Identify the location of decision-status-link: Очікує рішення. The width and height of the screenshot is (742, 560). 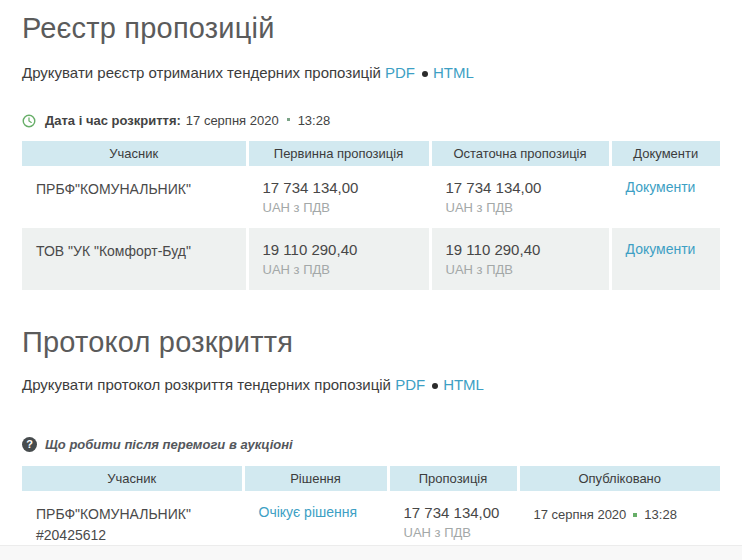
(308, 512).